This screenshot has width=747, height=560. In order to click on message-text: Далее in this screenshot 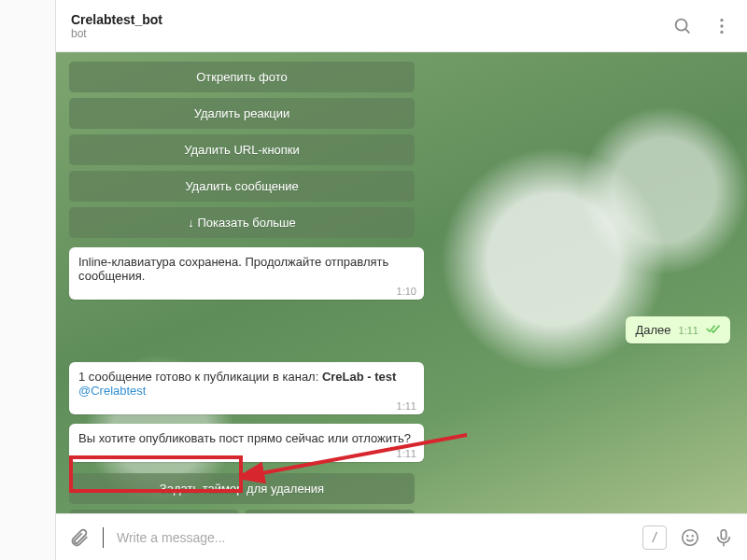, I will do `click(653, 330)`.